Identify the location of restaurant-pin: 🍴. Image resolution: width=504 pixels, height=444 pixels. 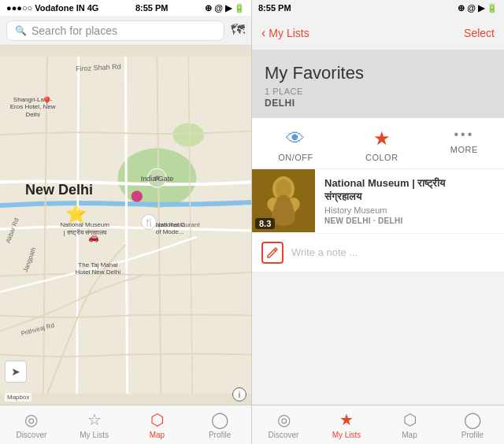
(149, 222).